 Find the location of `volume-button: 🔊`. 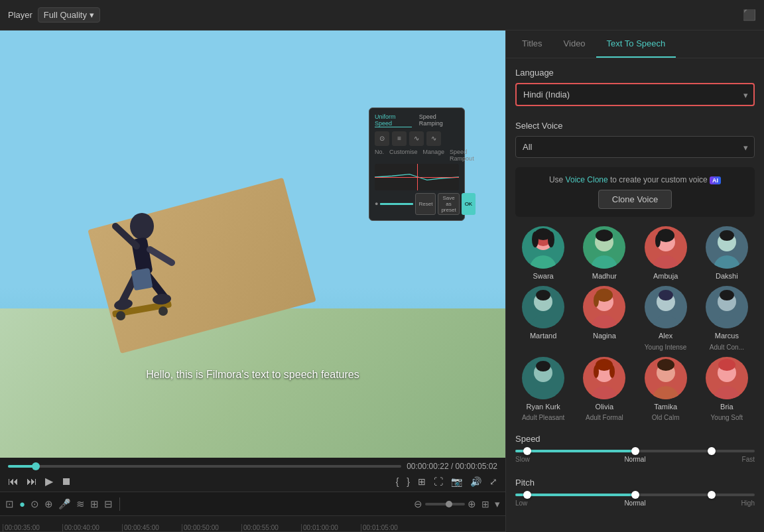

volume-button: 🔊 is located at coordinates (476, 482).